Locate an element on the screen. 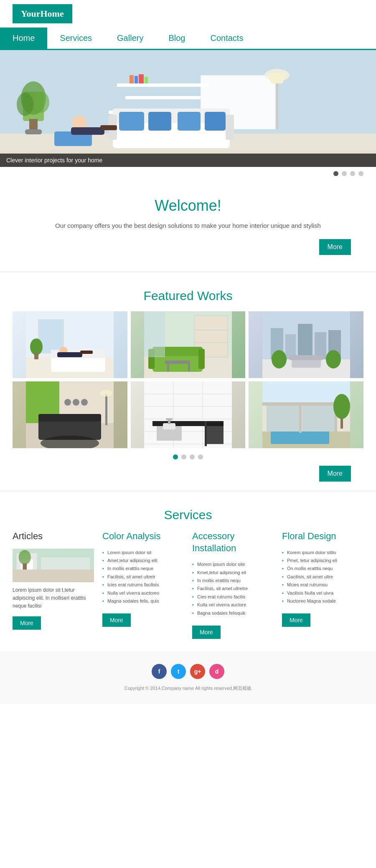 The height and width of the screenshot is (868, 376). welcome-title: Welcome! is located at coordinates (188, 206).